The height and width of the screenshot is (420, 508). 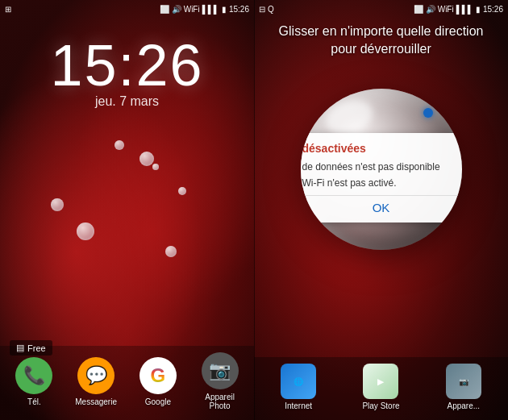 I want to click on unlock-label: Glisser en n'importe quelle directionpou…, so click(x=381, y=40).